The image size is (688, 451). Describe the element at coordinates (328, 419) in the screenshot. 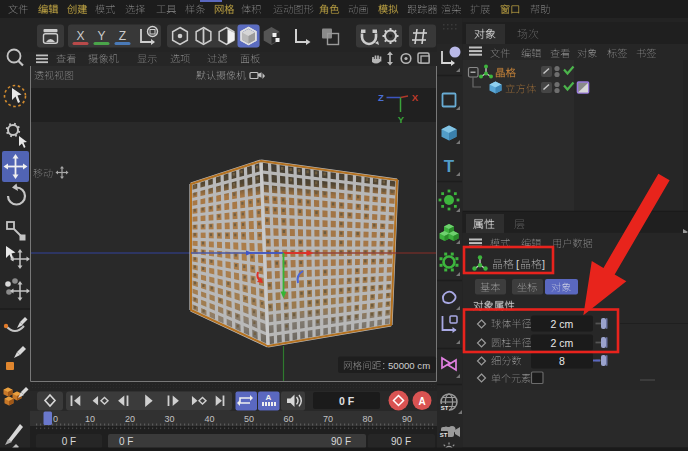

I see `svg-text: 70` at that location.